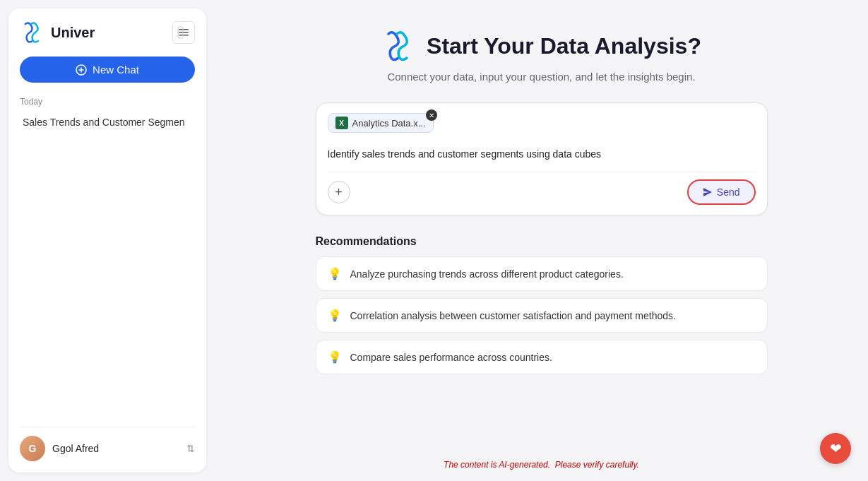 The width and height of the screenshot is (868, 481). Describe the element at coordinates (107, 122) in the screenshot. I see `chat-history-item: Sales Trends and Customer Segmen` at that location.